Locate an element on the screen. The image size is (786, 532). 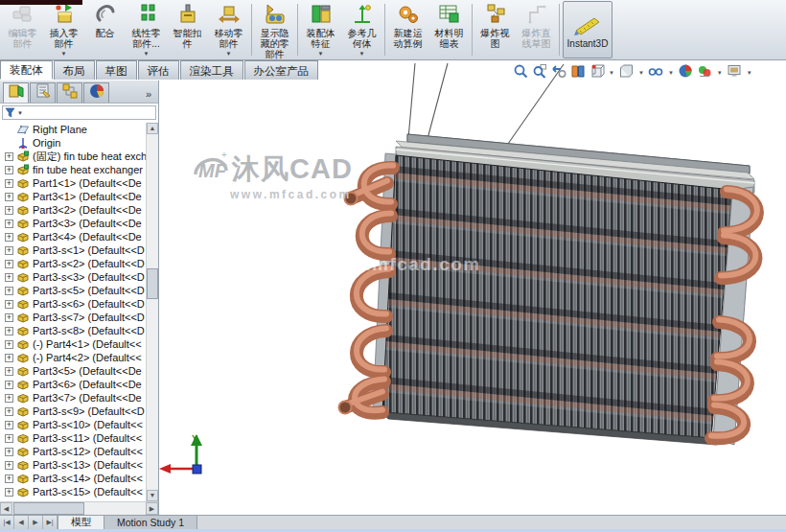
study-tab-nav-button: ▶| is located at coordinates (50, 522).